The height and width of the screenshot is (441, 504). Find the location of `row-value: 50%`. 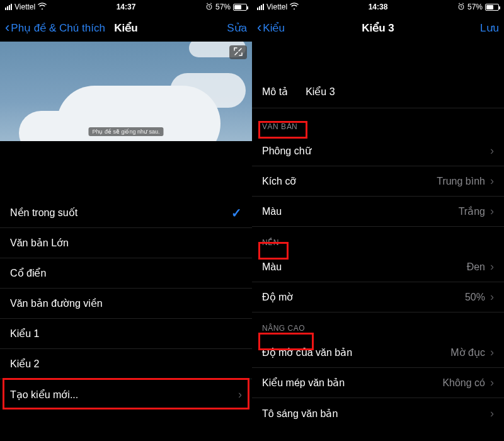

row-value: 50% is located at coordinates (475, 297).